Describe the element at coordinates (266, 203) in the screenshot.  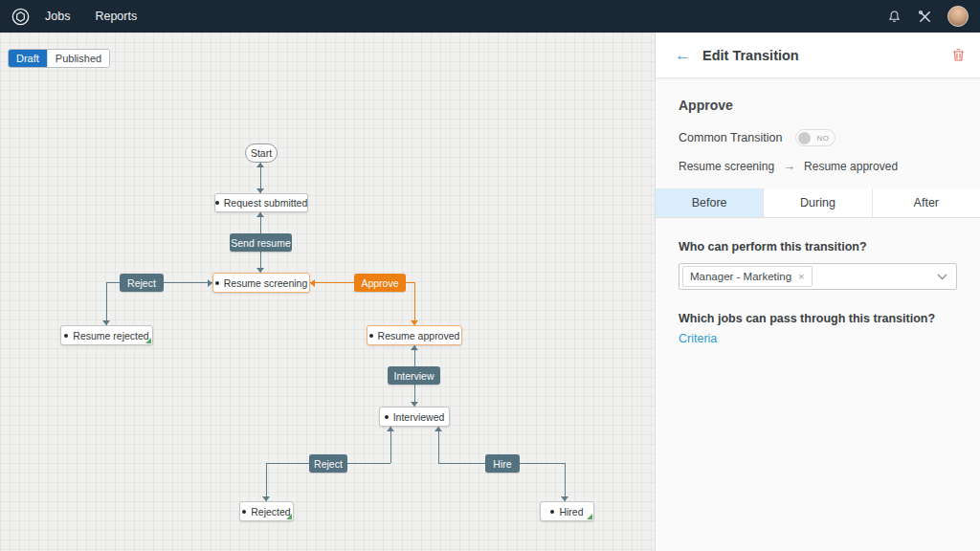
I see `state-label: Request submitted` at that location.